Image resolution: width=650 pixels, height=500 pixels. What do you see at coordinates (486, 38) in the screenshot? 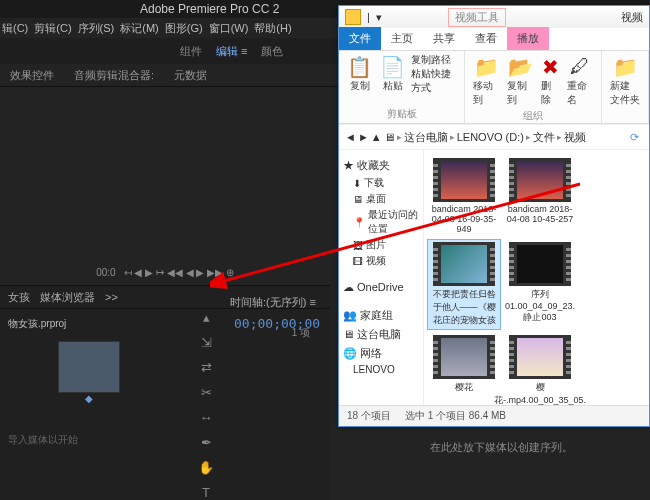
I see `tab-view: 查看` at bounding box center [486, 38].